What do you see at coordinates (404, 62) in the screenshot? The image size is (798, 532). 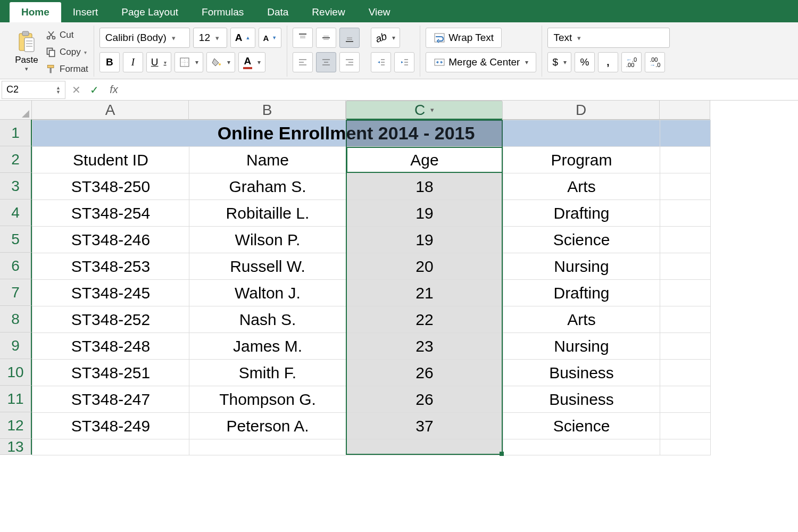 I see `increase-indent-button` at bounding box center [404, 62].